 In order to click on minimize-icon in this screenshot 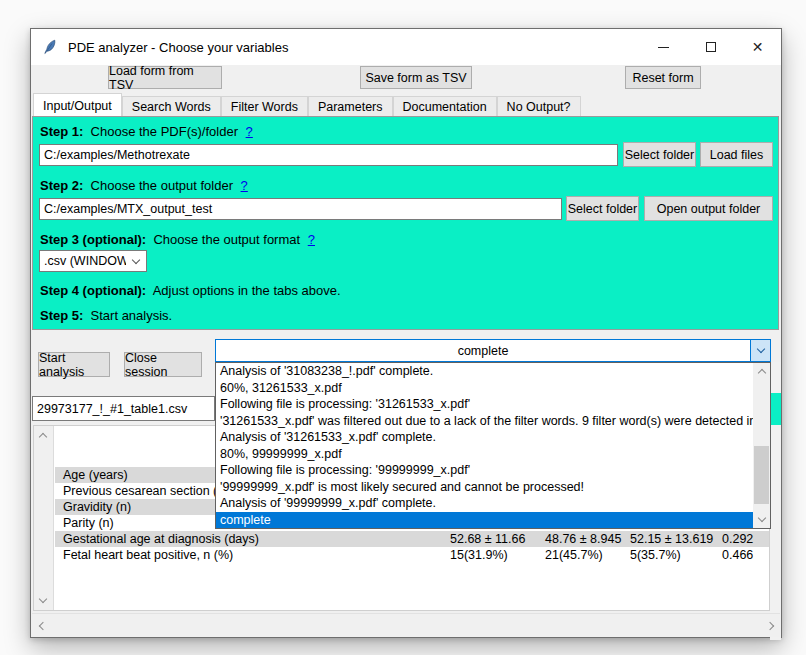, I will do `click(664, 48)`.